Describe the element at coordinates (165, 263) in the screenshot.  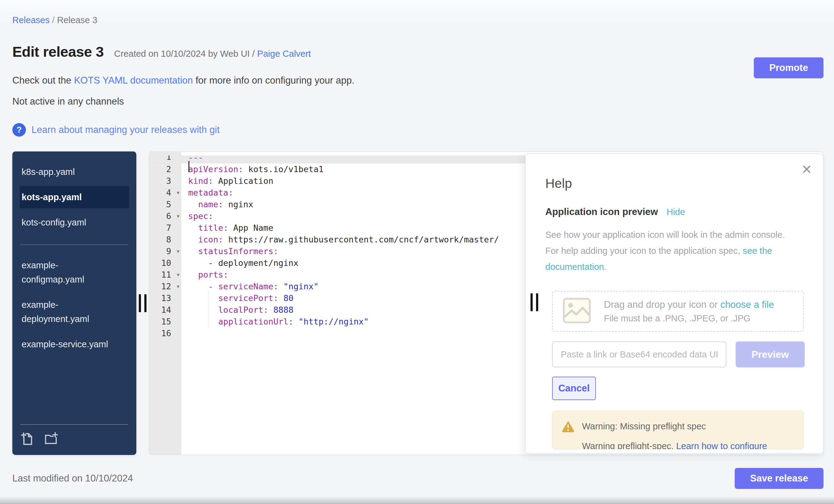
I see `line-number-10: 10` at that location.